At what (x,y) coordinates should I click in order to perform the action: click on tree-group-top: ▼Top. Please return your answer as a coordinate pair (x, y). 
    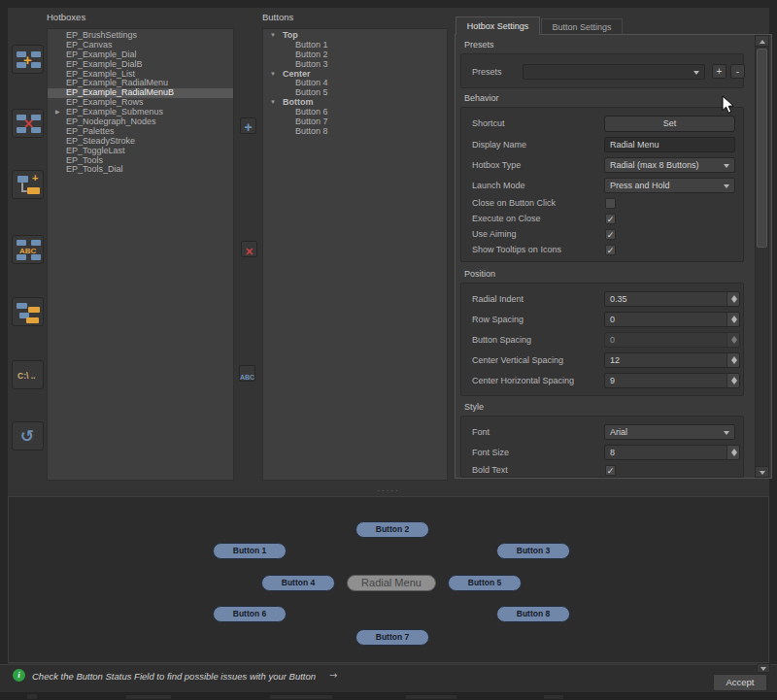
    Looking at the image, I should click on (355, 36).